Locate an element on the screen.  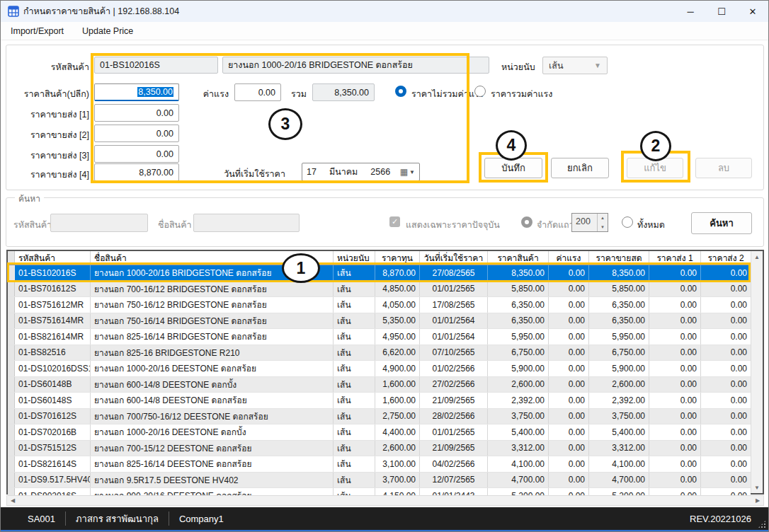
wholesale1-input: 0.00 is located at coordinates (137, 113).